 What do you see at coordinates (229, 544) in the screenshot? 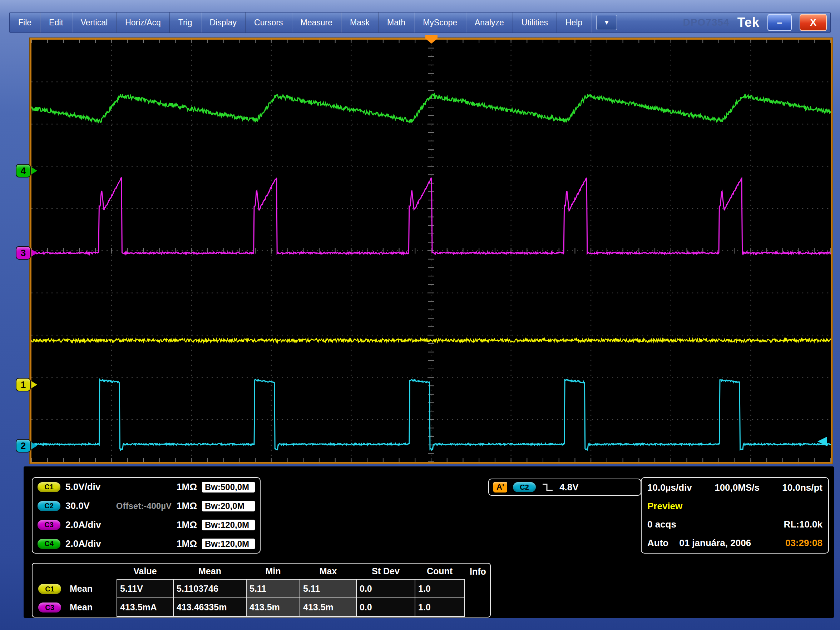
I see `c4-bandwidth-badge: Bw:120,0M` at bounding box center [229, 544].